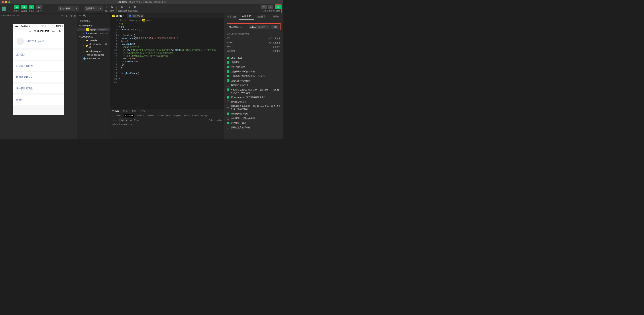 The image size is (644, 315). What do you see at coordinates (117, 20) in the screenshot?
I see `forward-icon: →` at bounding box center [117, 20].